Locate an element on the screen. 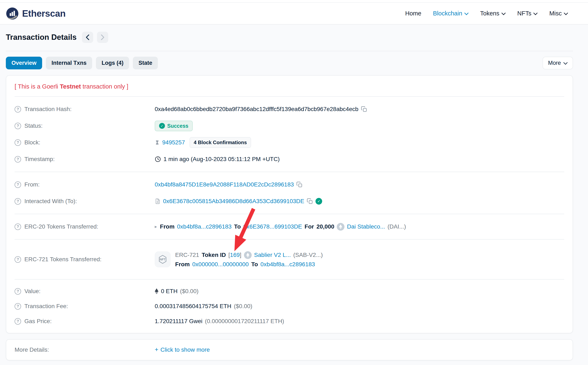 The width and height of the screenshot is (588, 365). eth-icon is located at coordinates (157, 291).